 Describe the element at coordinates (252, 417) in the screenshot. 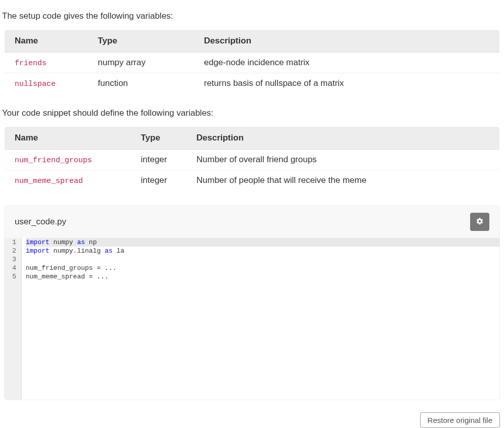

I see `editor-footer: Restore original file` at that location.